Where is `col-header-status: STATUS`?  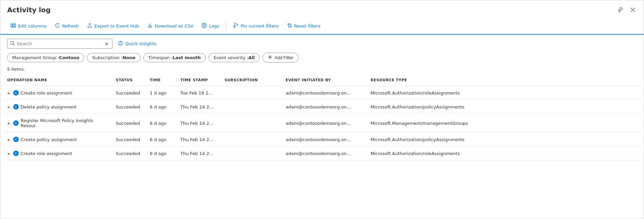
col-header-status: STATUS is located at coordinates (129, 80).